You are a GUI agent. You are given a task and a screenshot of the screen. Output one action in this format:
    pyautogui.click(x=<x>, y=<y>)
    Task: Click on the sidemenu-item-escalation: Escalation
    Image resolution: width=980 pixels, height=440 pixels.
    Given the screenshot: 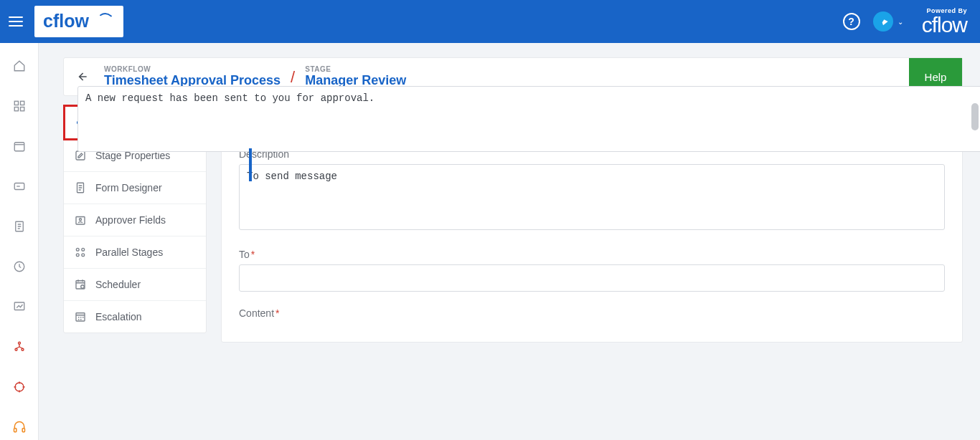 What is the action you would take?
    pyautogui.click(x=135, y=317)
    